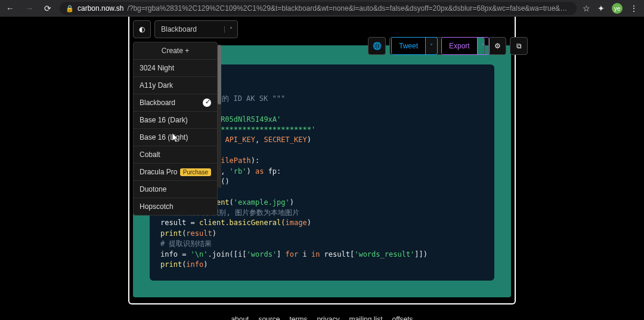 This screenshot has height=320, width=644. Describe the element at coordinates (175, 51) in the screenshot. I see `theme-create-label: Create +` at that location.